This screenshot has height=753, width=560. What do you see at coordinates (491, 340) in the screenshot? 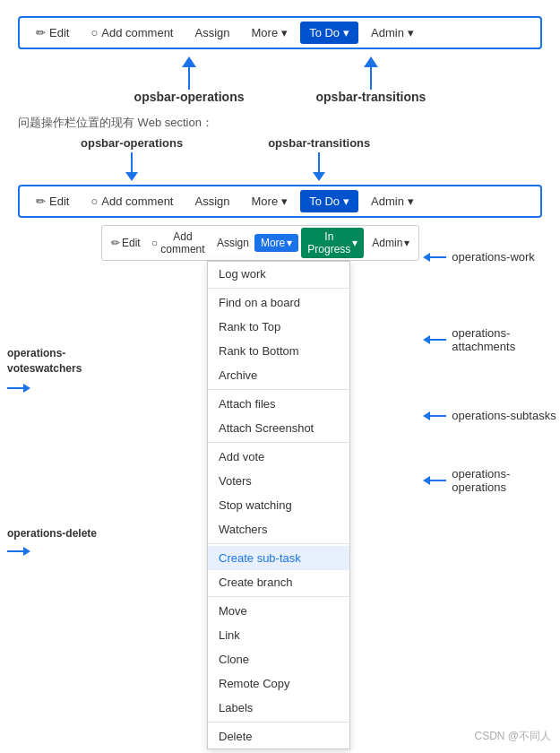
I see `right-annotation-attachments: operations-attachments` at bounding box center [491, 340].